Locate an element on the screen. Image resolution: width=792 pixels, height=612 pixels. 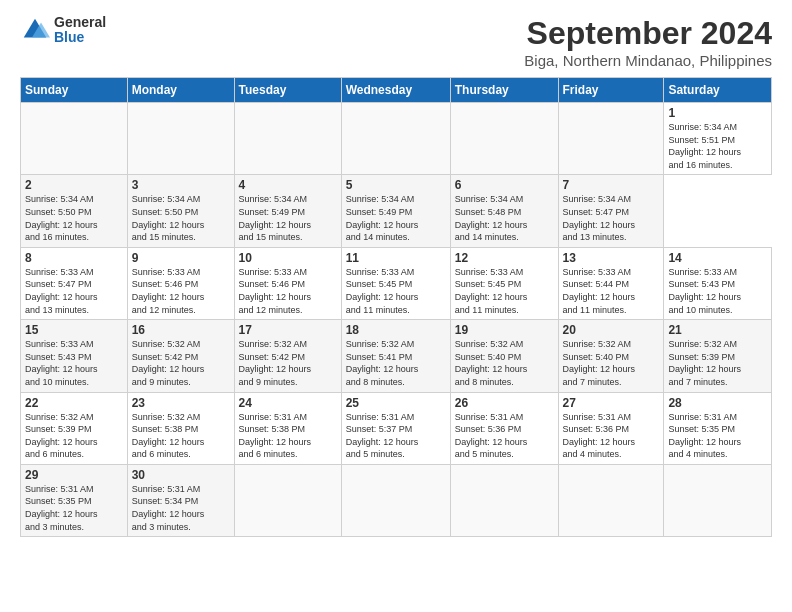
calendar-week-3: 8Sunrise: 5:33 AMSunset: 5:47 PMDaylight… is located at coordinates (396, 283).